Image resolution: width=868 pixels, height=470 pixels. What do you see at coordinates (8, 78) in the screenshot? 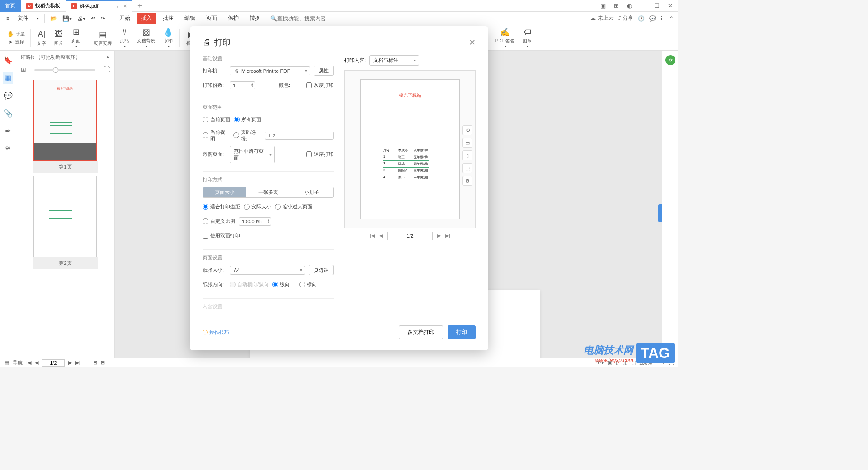
I see `thumbnail-icon: ▦` at bounding box center [8, 78].